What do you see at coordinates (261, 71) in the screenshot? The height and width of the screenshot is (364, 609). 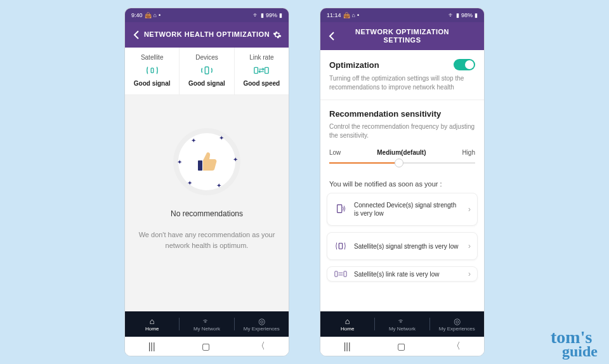 I see `linkrate-card: Link rate Good speed` at bounding box center [261, 71].